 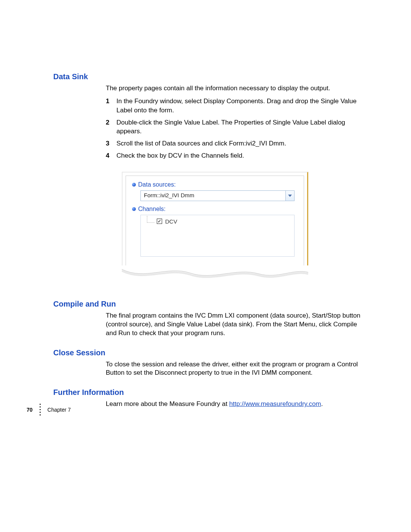 I want to click on heading-further-info: Further Information, so click(x=207, y=392).